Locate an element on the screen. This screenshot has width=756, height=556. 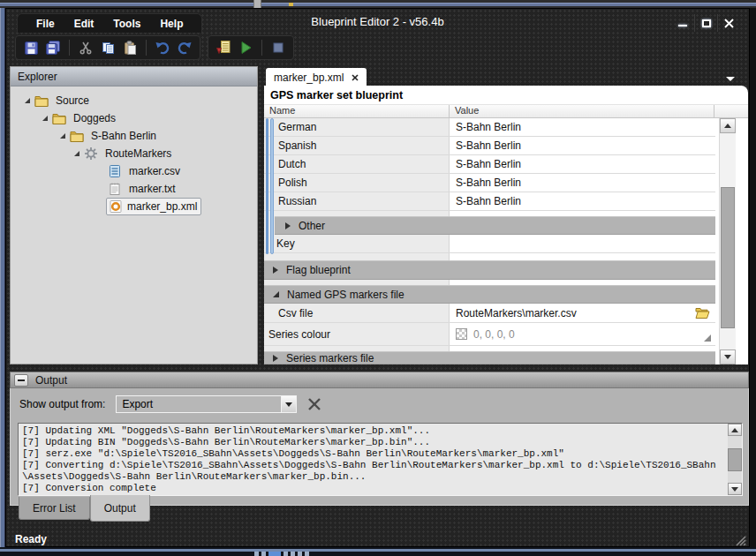
tree-item-source: Source is located at coordinates (134, 101).